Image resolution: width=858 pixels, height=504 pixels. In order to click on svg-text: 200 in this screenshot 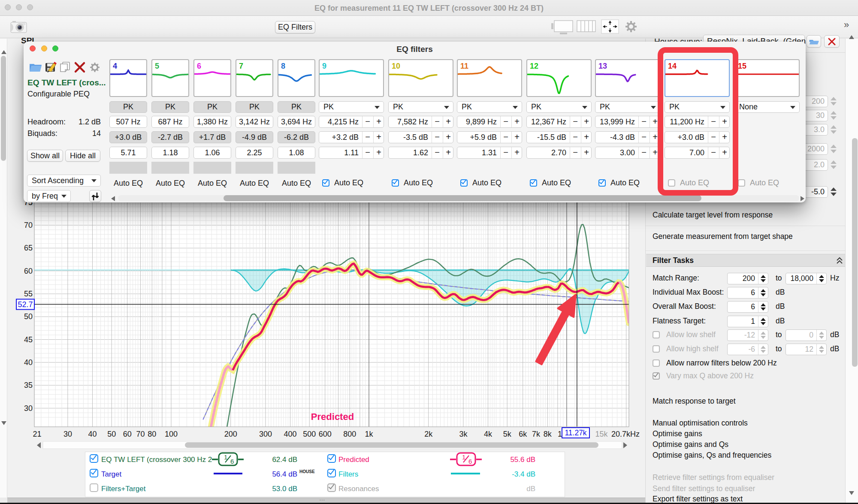, I will do `click(231, 434)`.